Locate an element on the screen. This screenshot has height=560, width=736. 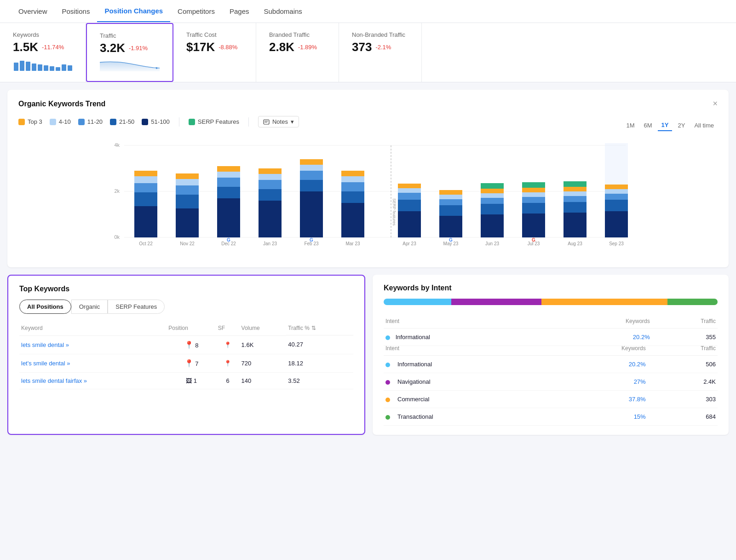
legend-11-20: 11-20 is located at coordinates (90, 121).